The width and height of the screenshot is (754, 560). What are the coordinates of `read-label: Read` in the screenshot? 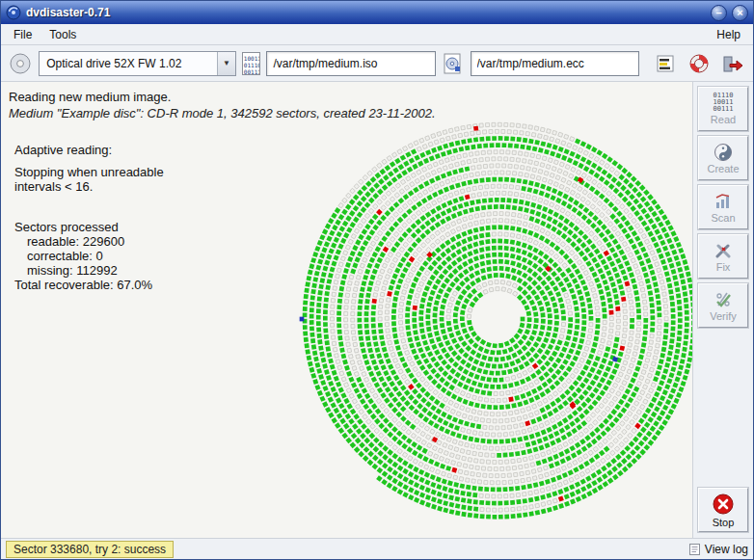 It's located at (723, 120).